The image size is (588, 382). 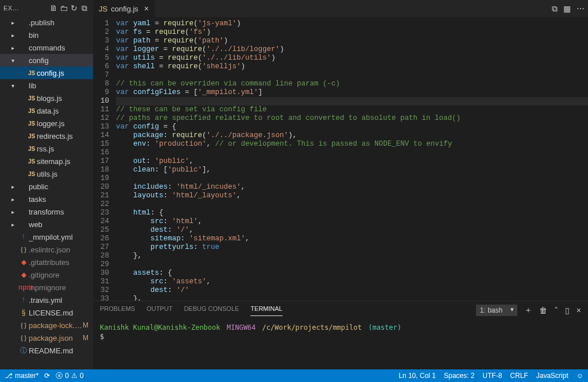 I want to click on file-package-lock-json: { }package-lock.jsonM, so click(x=47, y=325).